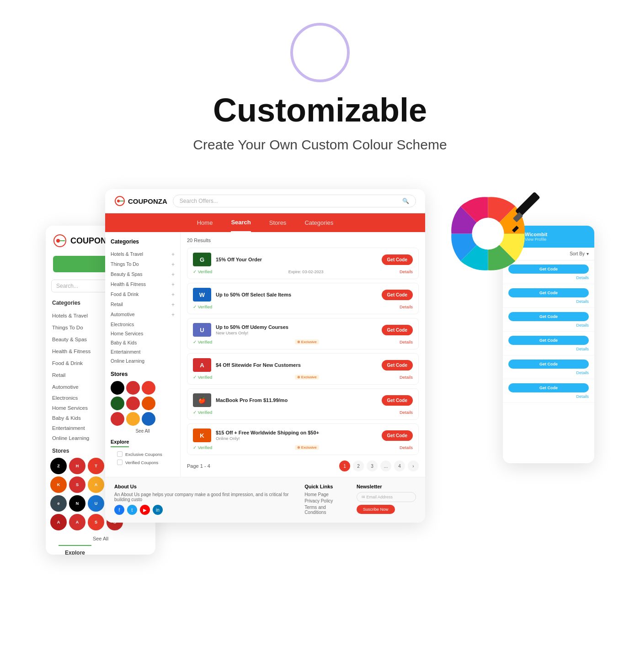 This screenshot has width=640, height=672. What do you see at coordinates (75, 550) in the screenshot?
I see `sidebar-explore-title: Explore` at bounding box center [75, 550].